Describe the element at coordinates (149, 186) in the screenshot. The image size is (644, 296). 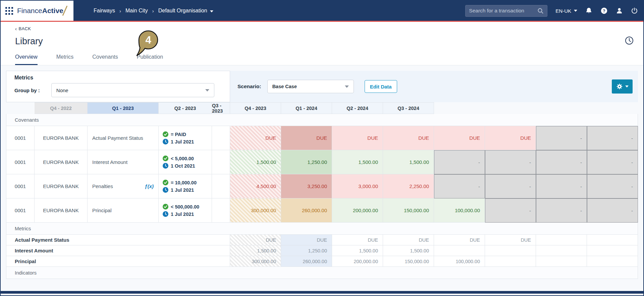
I see `formula-icon: ƒ(x)` at that location.